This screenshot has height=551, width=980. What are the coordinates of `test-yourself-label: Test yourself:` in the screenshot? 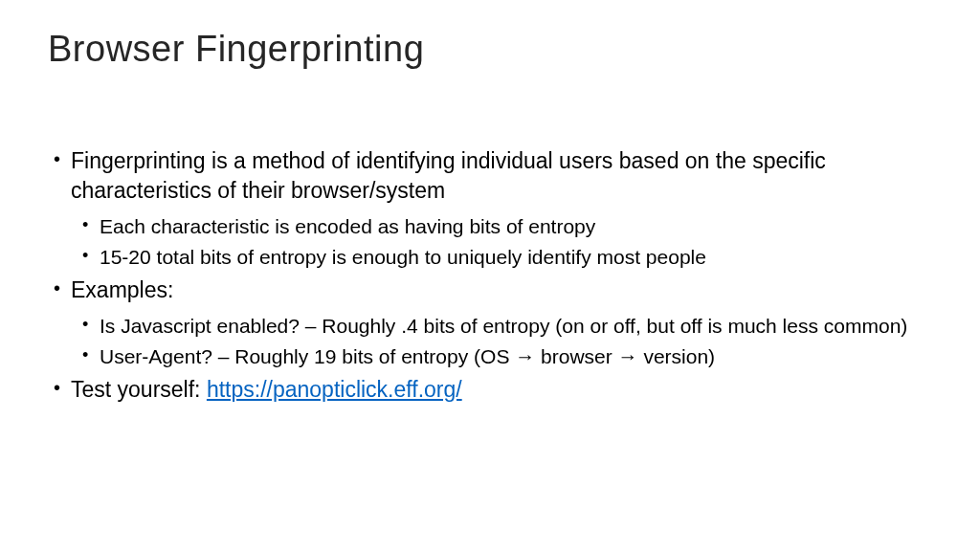 It's located at (139, 389).